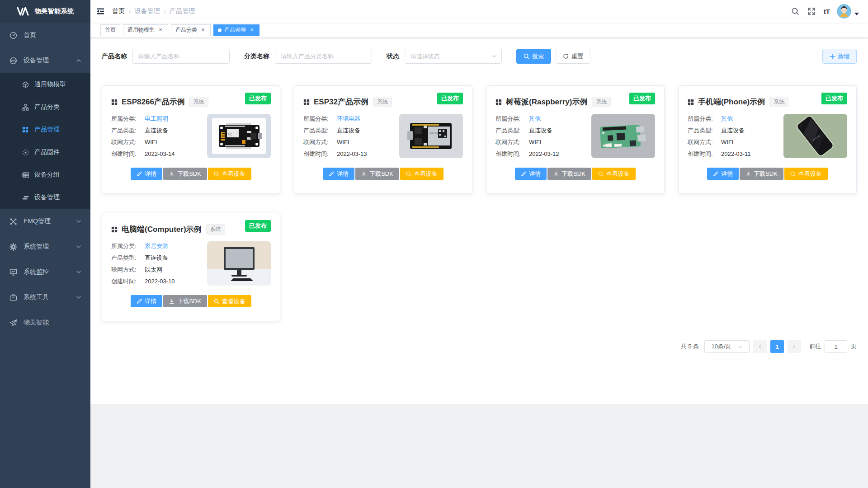 The height and width of the screenshot is (488, 868). I want to click on page-number-1: 1, so click(777, 347).